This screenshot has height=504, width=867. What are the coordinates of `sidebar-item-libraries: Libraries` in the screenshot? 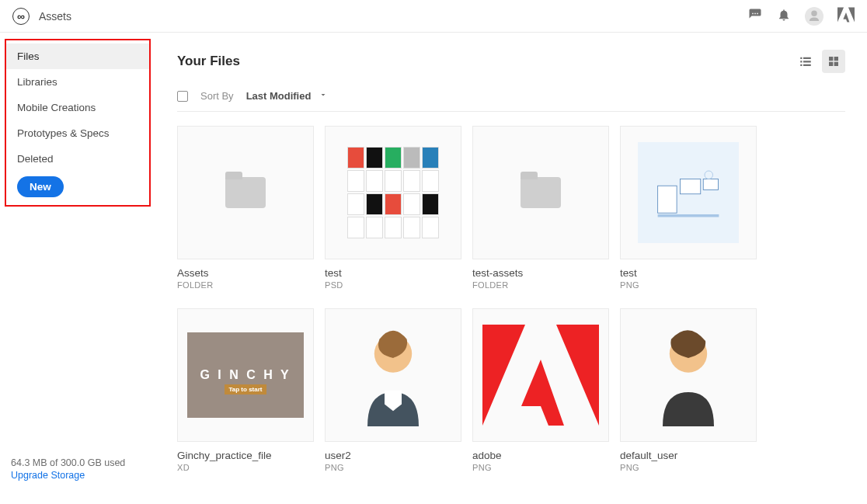 It's located at (78, 82).